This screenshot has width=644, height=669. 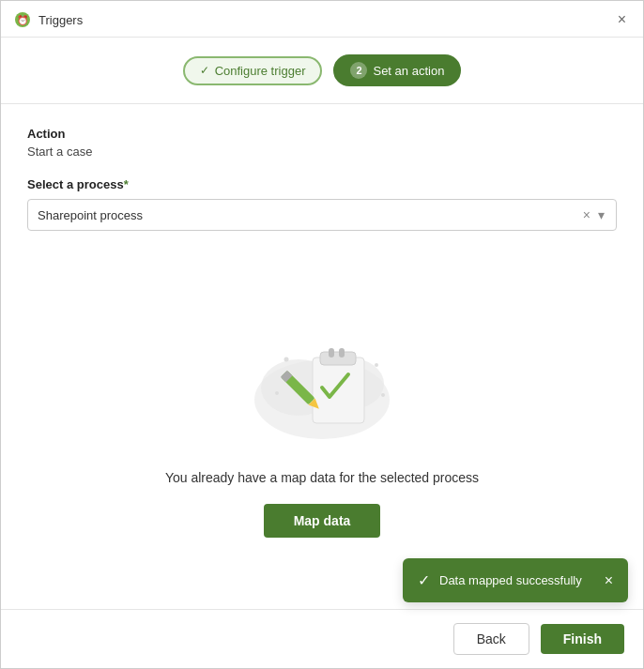 What do you see at coordinates (126, 184) in the screenshot?
I see `required-mark: *` at bounding box center [126, 184].